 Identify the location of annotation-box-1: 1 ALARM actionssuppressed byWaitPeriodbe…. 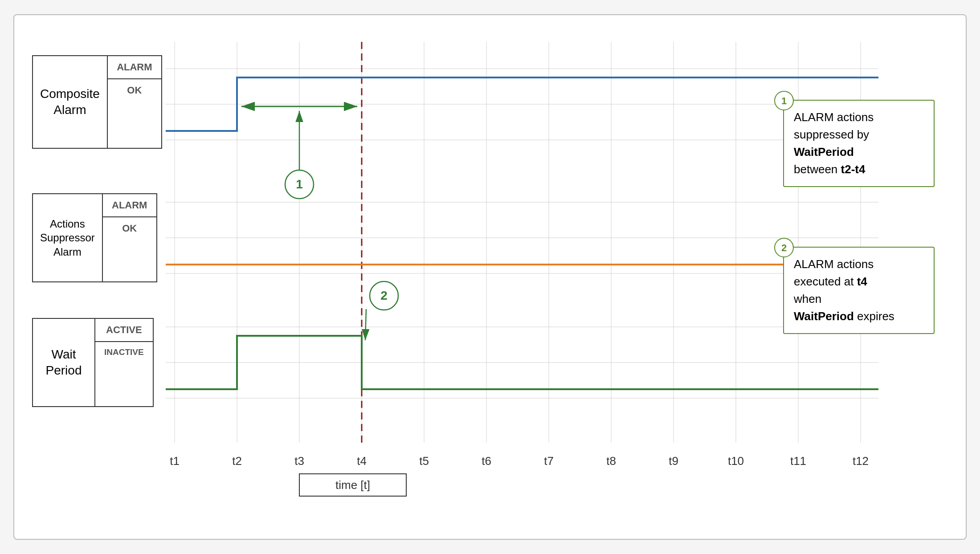
(859, 143).